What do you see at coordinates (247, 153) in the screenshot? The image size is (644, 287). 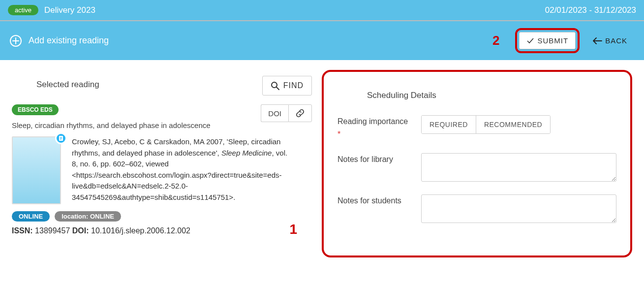 I see `citation-journal: Sleep Medicine` at bounding box center [247, 153].